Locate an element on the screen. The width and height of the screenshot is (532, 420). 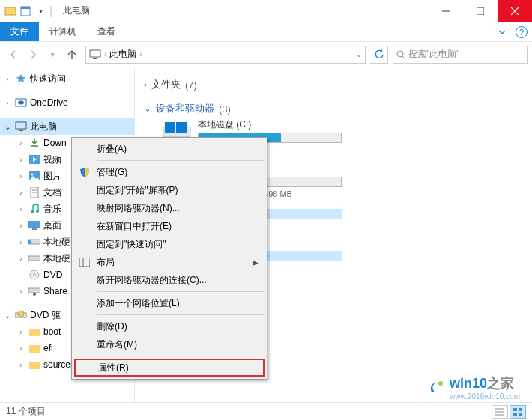
sidebar-label: 图片 is located at coordinates (52, 177).